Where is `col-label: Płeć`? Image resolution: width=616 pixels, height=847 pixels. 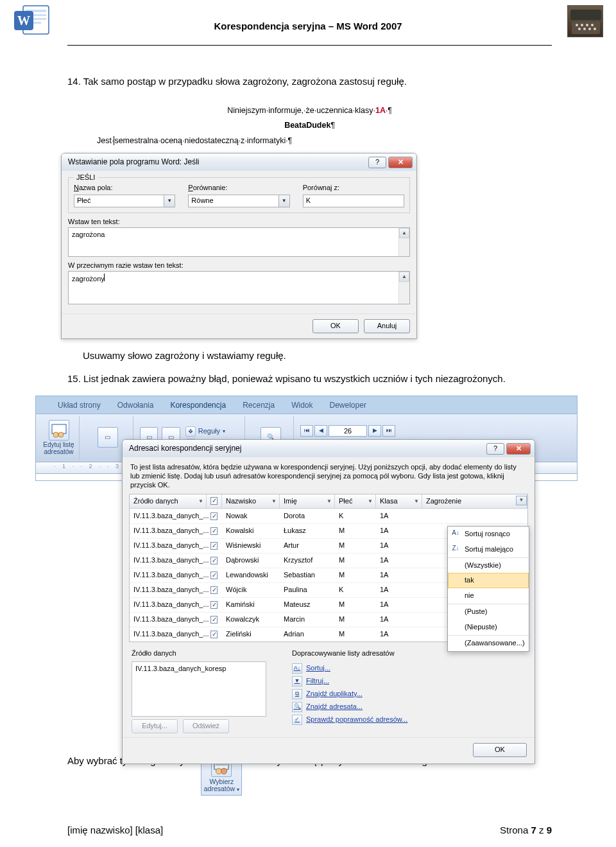
col-label: Płeć is located at coordinates (345, 502).